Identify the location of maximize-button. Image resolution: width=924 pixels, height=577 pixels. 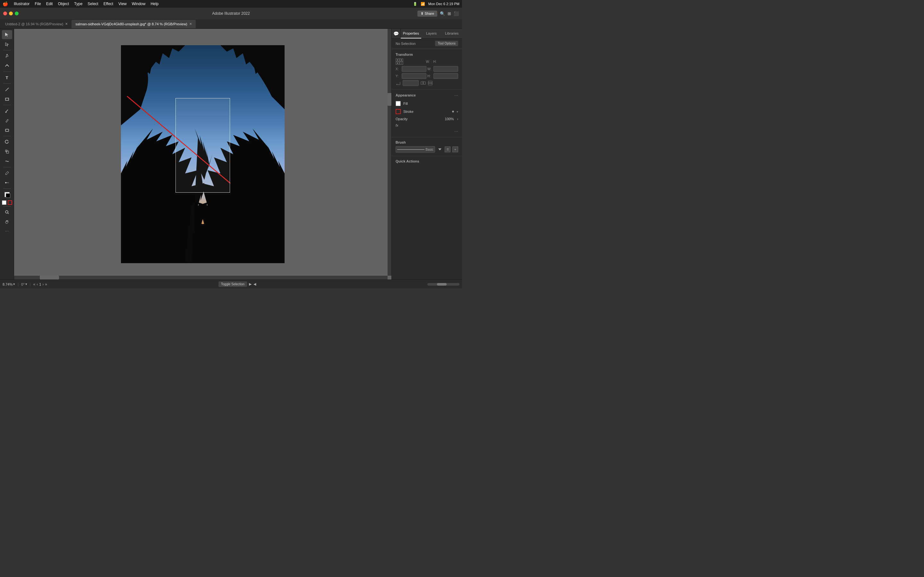
(17, 13).